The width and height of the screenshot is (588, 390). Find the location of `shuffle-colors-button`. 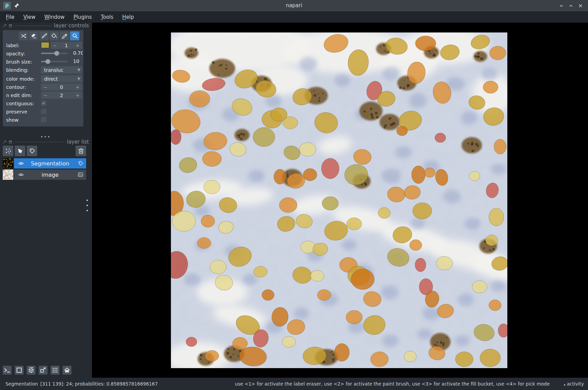

shuffle-colors-button is located at coordinates (23, 36).